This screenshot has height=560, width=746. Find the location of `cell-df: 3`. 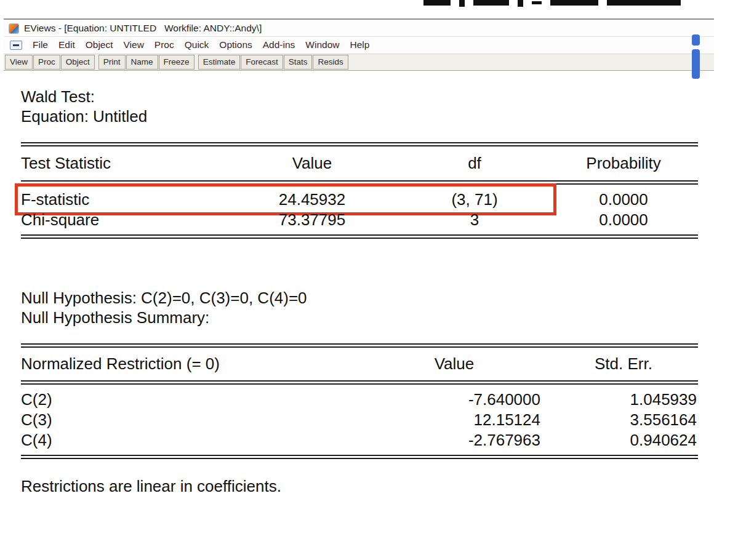

cell-df: 3 is located at coordinates (475, 220).